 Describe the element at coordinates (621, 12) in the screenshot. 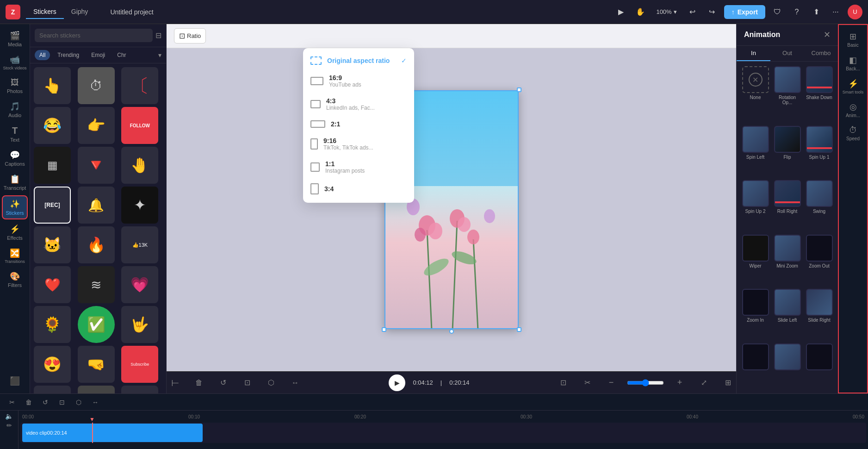

I see `play-button: ▶` at that location.